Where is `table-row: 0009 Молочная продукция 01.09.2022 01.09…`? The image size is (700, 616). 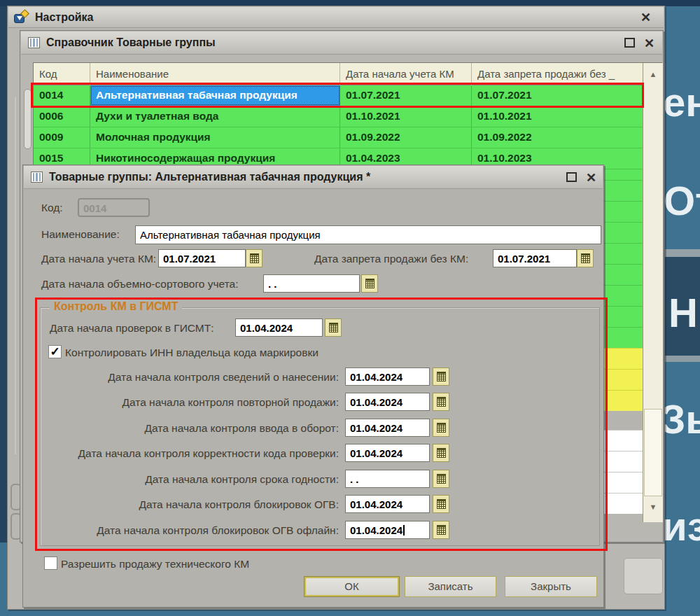 table-row: 0009 Молочная продукция 01.09.2022 01.09… is located at coordinates (338, 138).